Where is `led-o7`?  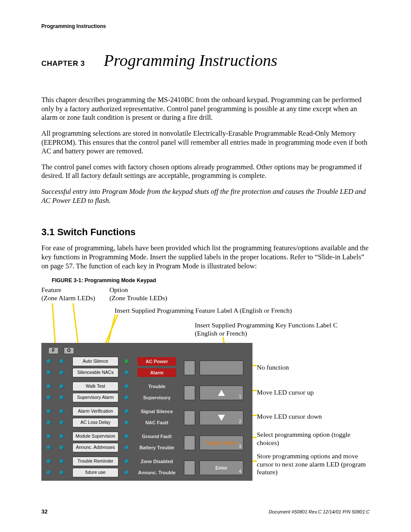 led-o7 is located at coordinates (62, 436).